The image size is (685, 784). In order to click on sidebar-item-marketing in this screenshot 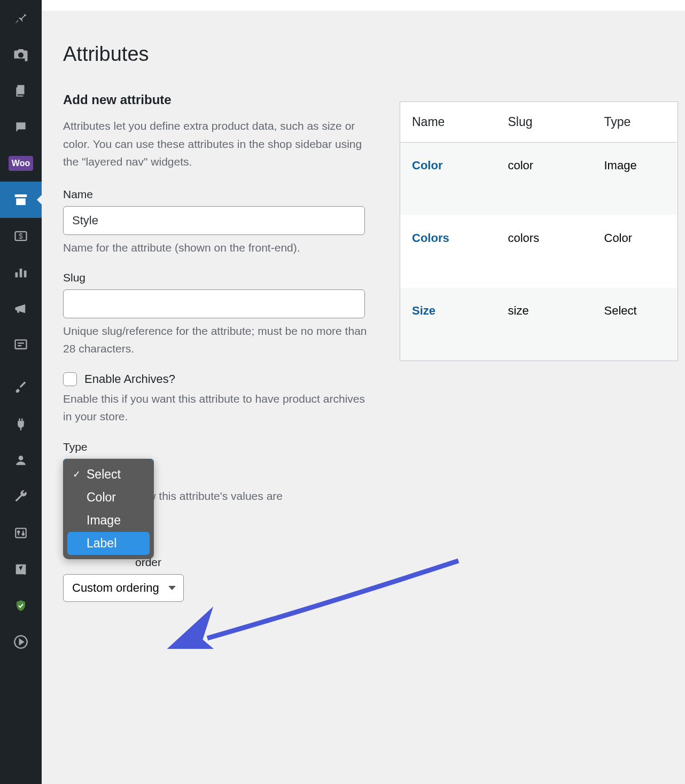, I will do `click(21, 309)`.